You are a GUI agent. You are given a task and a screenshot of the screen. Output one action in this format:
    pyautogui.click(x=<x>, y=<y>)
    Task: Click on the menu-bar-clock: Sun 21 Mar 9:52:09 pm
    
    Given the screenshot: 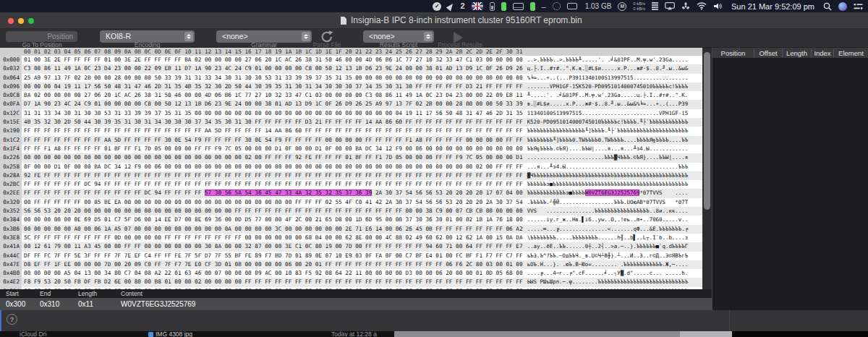 What is the action you would take?
    pyautogui.click(x=773, y=7)
    